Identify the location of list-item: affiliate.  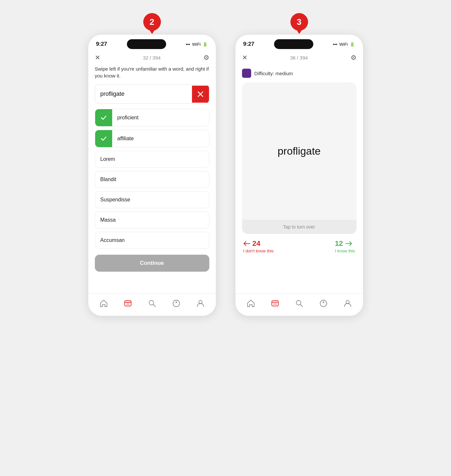
(152, 139).